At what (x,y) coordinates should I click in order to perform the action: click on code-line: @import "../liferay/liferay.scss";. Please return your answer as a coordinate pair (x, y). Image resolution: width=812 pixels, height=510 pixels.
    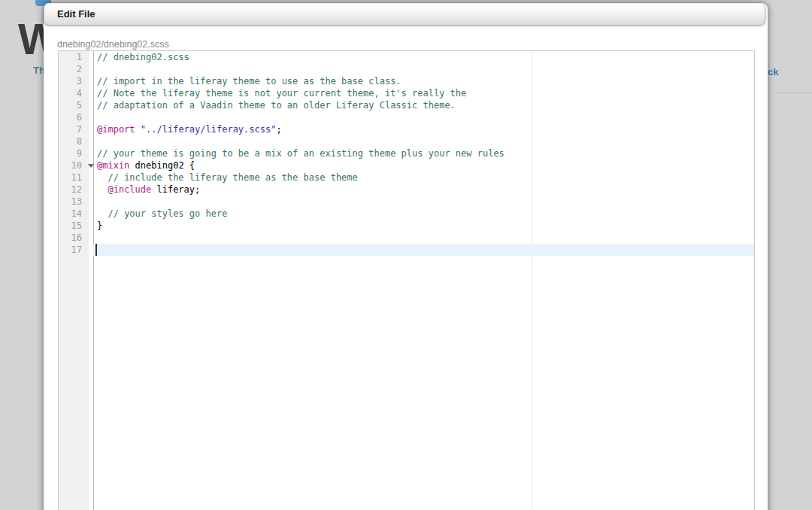
    Looking at the image, I should click on (424, 129).